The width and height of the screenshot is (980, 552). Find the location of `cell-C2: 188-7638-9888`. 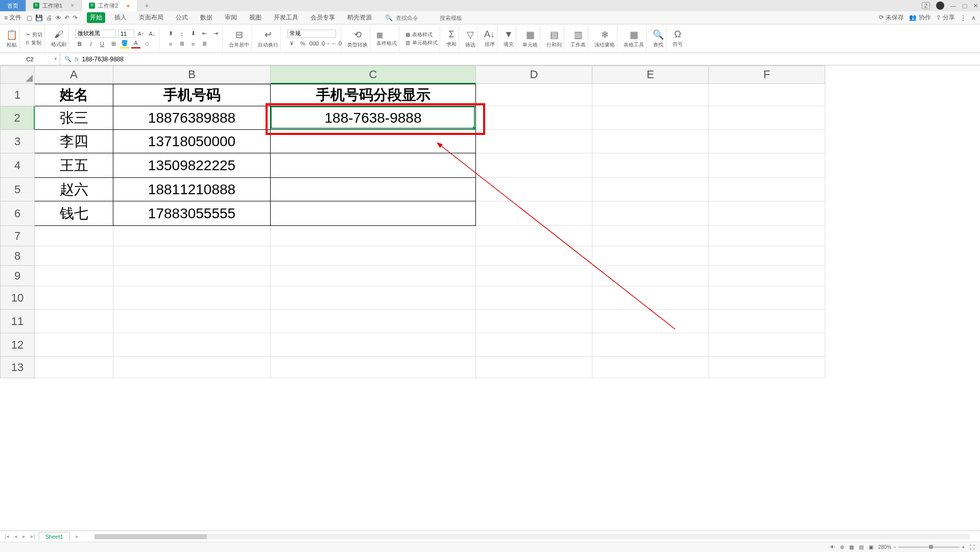

cell-C2: 188-7638-9888 is located at coordinates (373, 118).